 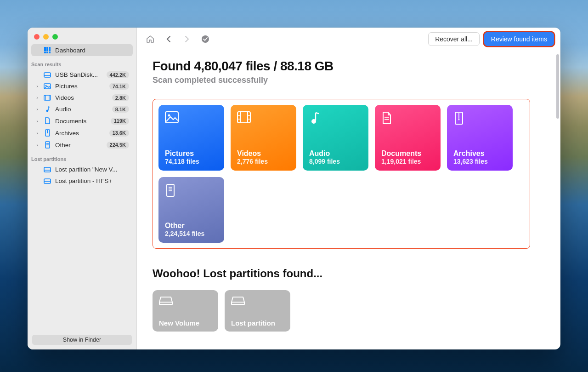 I want to click on sidebar-item-other: › Other 224.5K, so click(x=82, y=145).